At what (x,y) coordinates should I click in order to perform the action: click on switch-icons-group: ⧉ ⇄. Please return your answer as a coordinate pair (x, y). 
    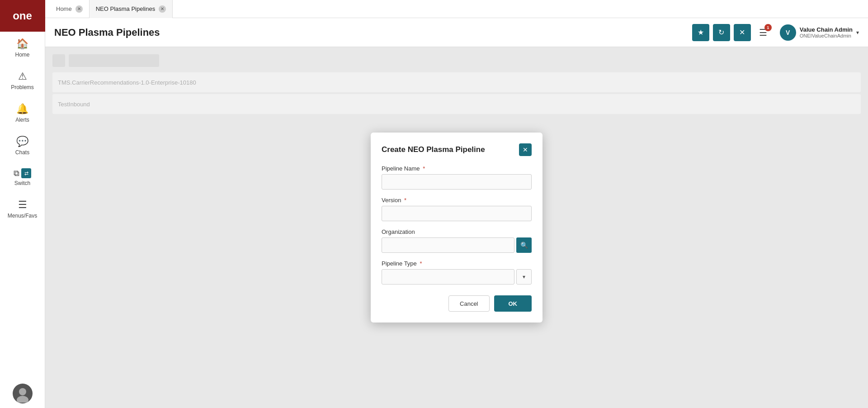
    Looking at the image, I should click on (23, 173).